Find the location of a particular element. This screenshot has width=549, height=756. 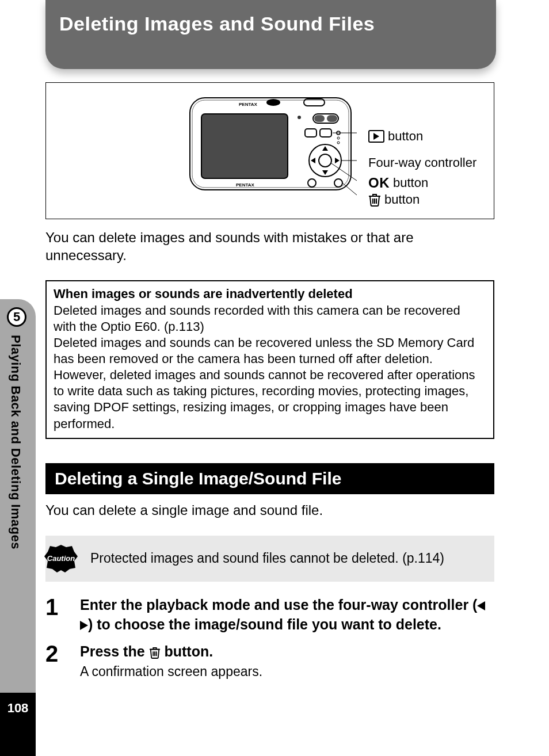

step-1-title-a: Enter the playback mode and use the four… is located at coordinates (279, 605).